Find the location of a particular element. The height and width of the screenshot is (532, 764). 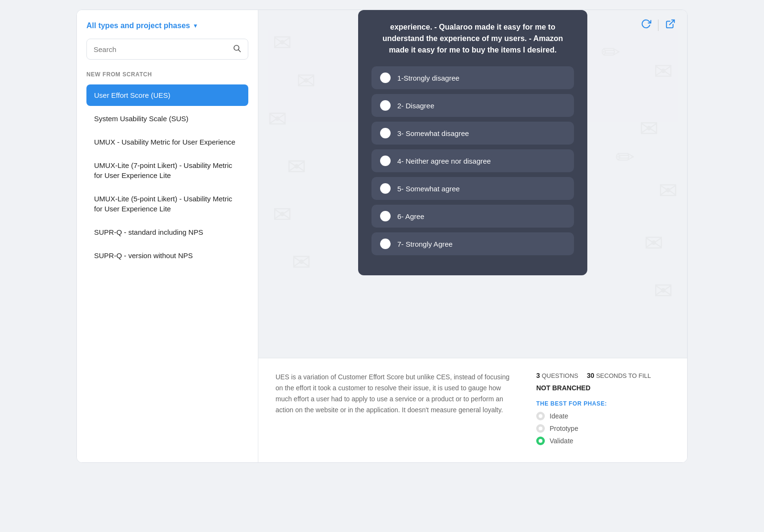

phases-list: Ideate Prototype Validate is located at coordinates (603, 428).